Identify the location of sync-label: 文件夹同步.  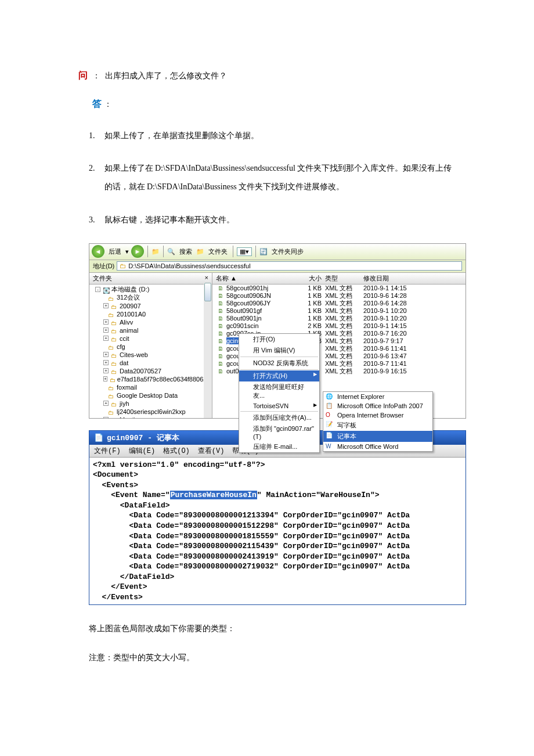
(288, 252).